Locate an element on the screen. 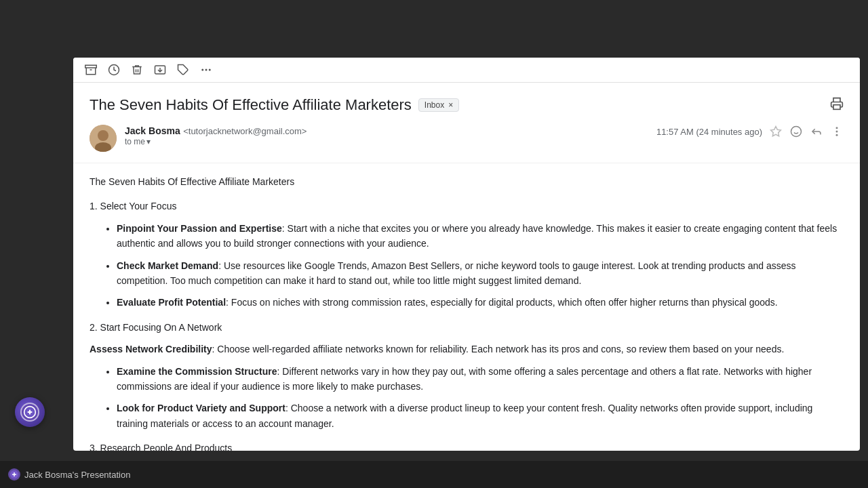 Image resolution: width=868 pixels, height=488 pixels. left-sidebar is located at coordinates (37, 230).